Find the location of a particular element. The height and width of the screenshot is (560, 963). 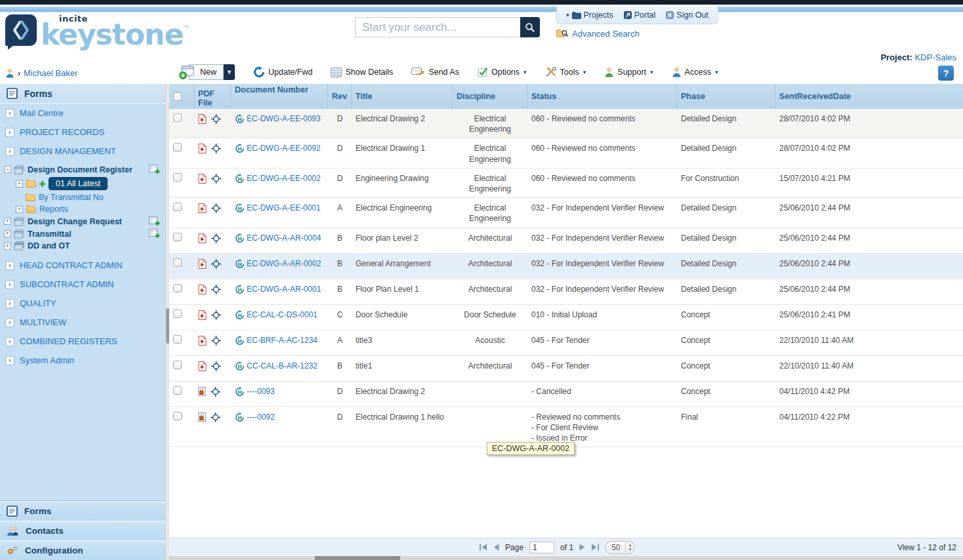

table-row: H EC-DWG-A-AR-0004 B Floor plan Level 2 … is located at coordinates (566, 241).